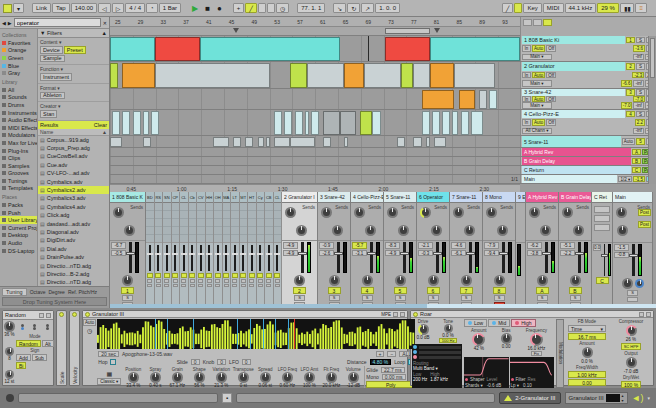 Image resolution: width=656 pixels, height=408 pixels. What do you see at coordinates (402, 314) in the screenshot?
I see `granulator-save-icon` at bounding box center [402, 314].